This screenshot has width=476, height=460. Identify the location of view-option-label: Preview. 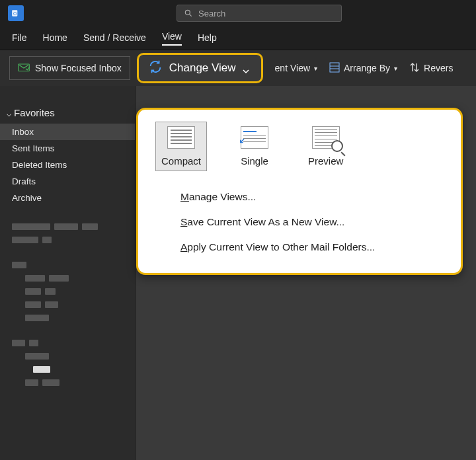
(325, 161).